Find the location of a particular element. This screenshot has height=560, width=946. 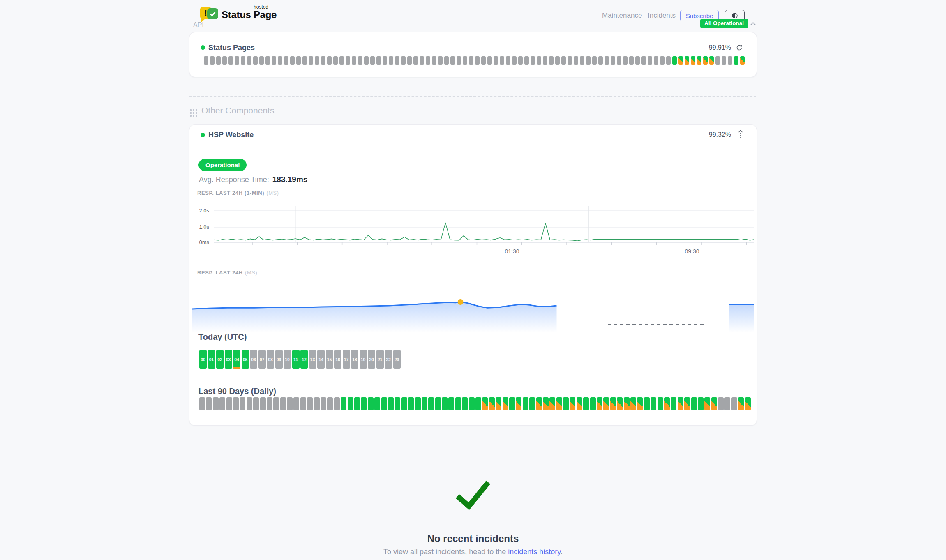

hour-block-11: 11 is located at coordinates (296, 359).